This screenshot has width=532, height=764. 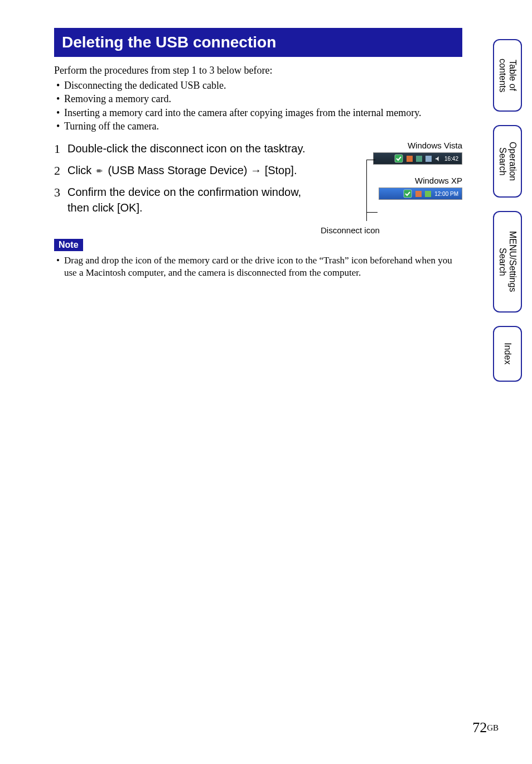 What do you see at coordinates (186, 150) in the screenshot?
I see `step-text: Double-click the disconnect icon on the …` at bounding box center [186, 150].